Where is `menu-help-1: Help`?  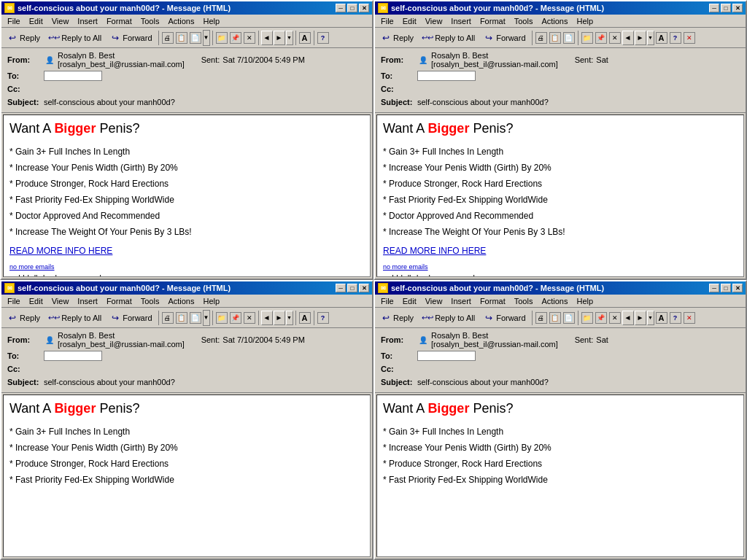 menu-help-1: Help is located at coordinates (212, 21).